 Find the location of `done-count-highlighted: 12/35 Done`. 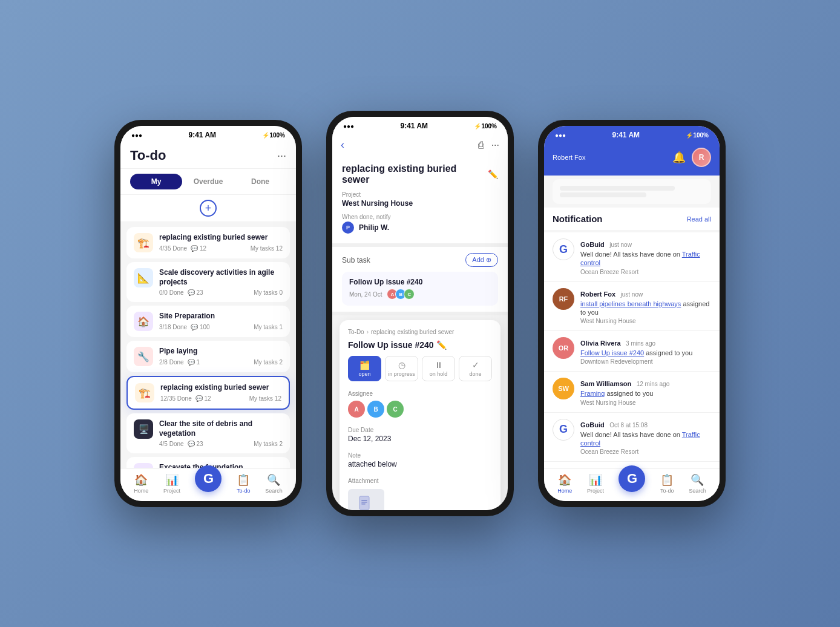

done-count-highlighted: 12/35 Done is located at coordinates (176, 398).